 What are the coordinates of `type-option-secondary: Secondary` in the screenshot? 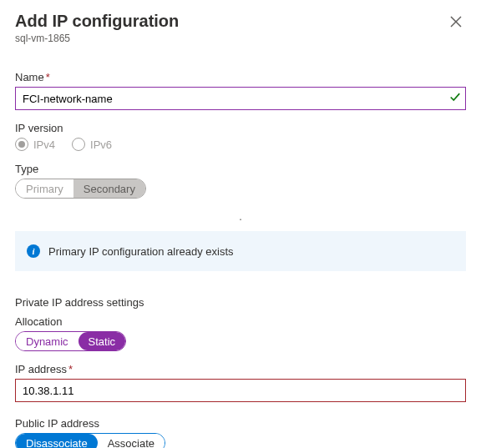 It's located at (109, 189).